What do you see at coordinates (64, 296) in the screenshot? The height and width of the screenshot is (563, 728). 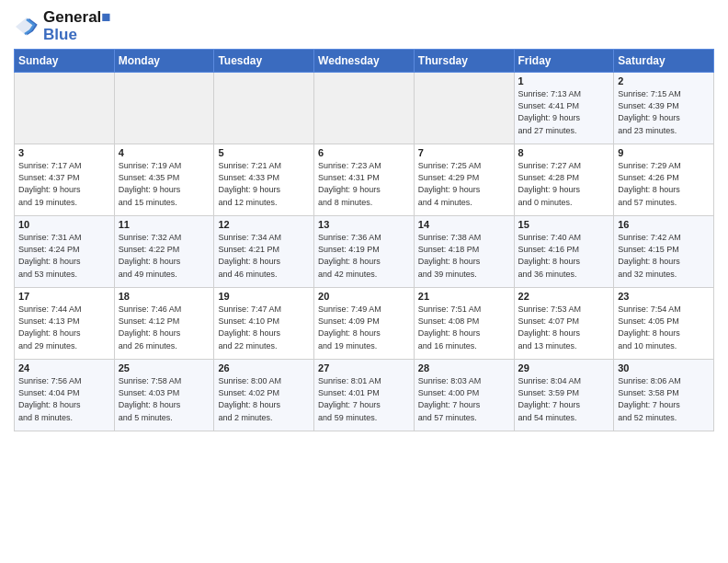 I see `day-number: 17` at bounding box center [64, 296].